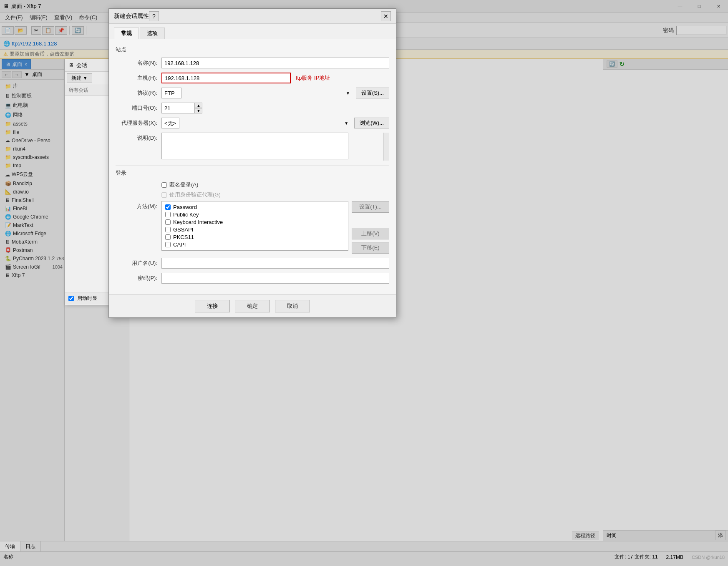  What do you see at coordinates (370, 234) in the screenshot?
I see `method-up-btn: 上移(V)` at bounding box center [370, 234].